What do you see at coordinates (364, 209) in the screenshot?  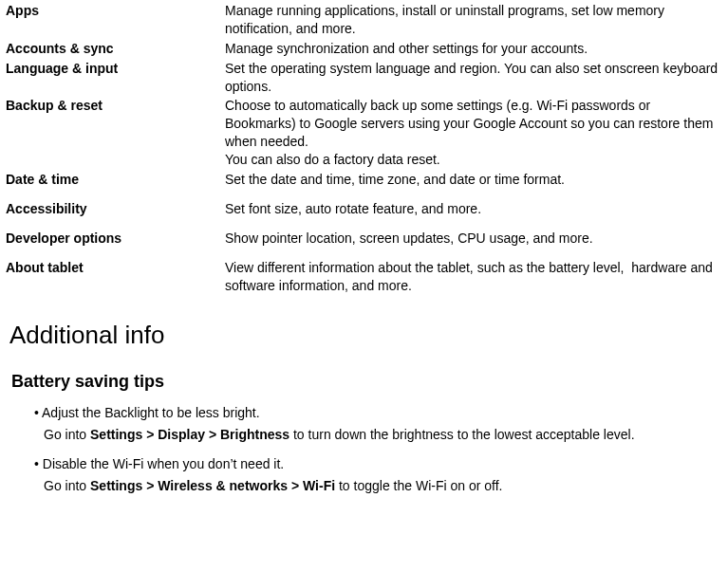 I see `setting-row: AccessibilitySet font size, auto rotate …` at bounding box center [364, 209].